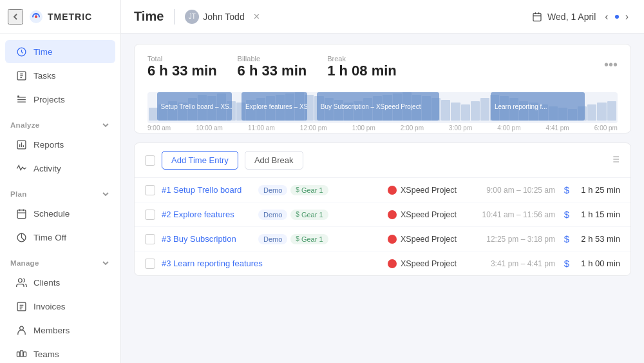 The height and width of the screenshot is (363, 644). What do you see at coordinates (383, 239) in the screenshot?
I see `table-row: #3 Buy Subscription Demo $Gear 1 XSpeed …` at bounding box center [383, 239].